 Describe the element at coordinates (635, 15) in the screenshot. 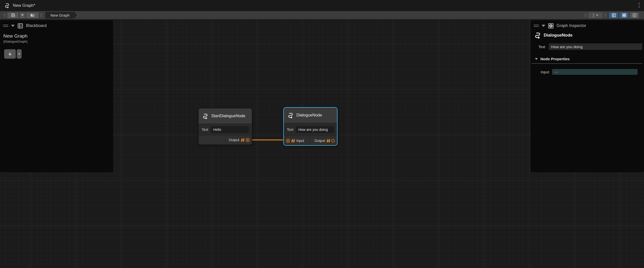

I see `preview-droplet-icon` at that location.